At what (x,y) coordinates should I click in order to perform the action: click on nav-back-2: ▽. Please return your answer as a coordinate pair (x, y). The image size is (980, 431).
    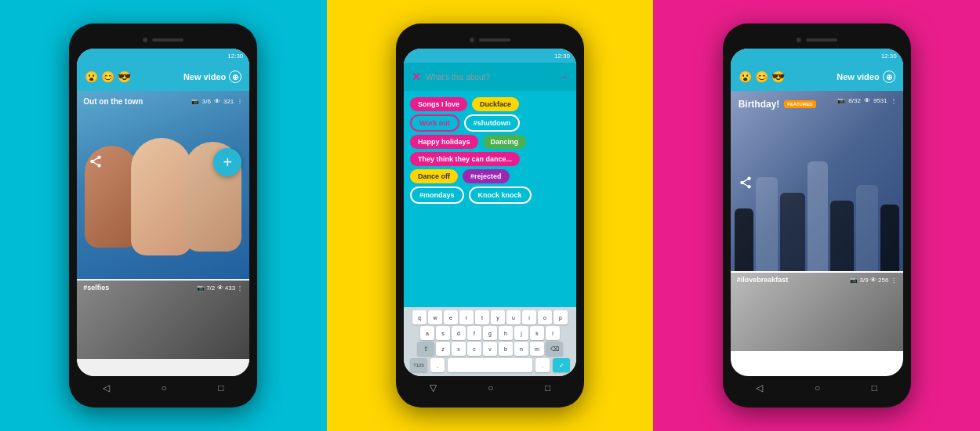
    Looking at the image, I should click on (433, 388).